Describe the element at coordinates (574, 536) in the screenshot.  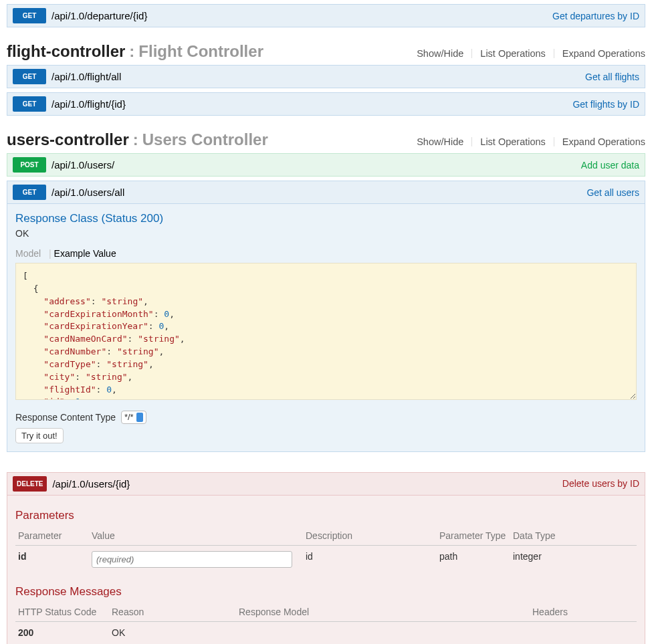
I see `th-data-type: Data Type` at that location.